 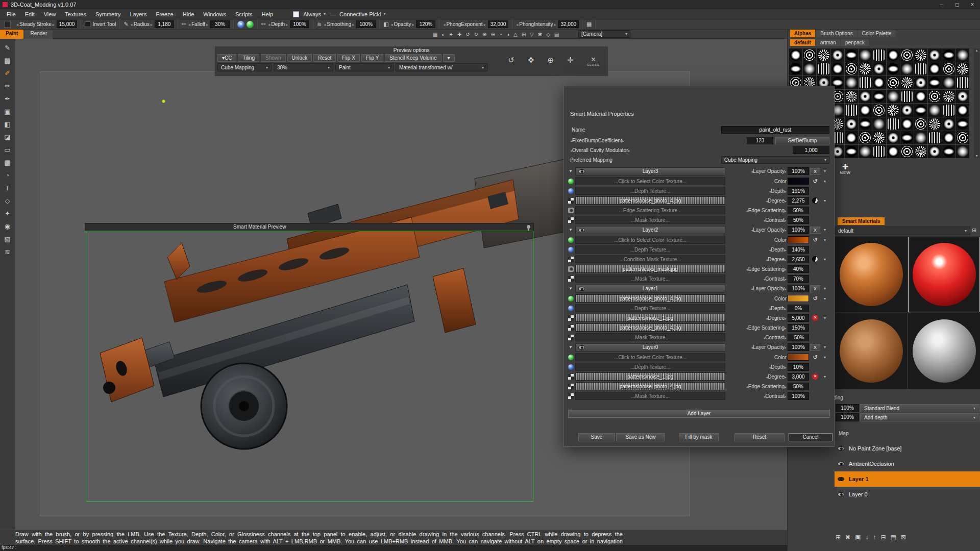 I want to click on pencil-tool-icon: ✎, so click(x=8, y=48).